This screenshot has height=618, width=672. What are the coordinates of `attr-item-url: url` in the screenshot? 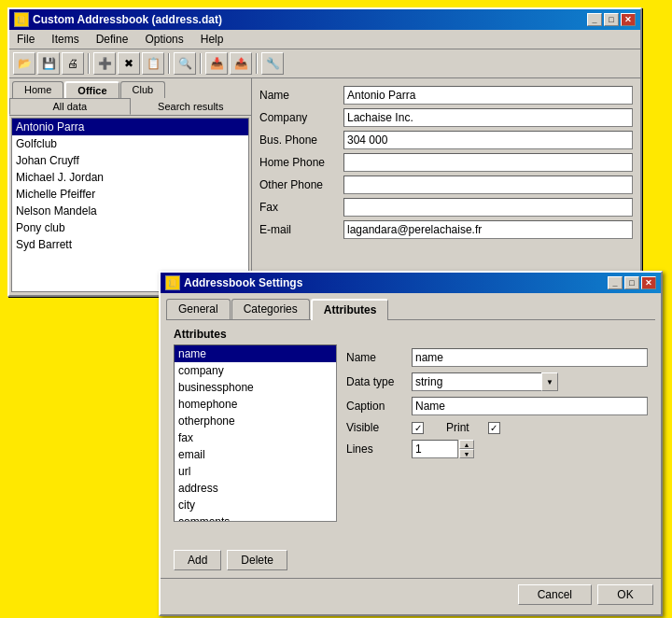 It's located at (256, 471).